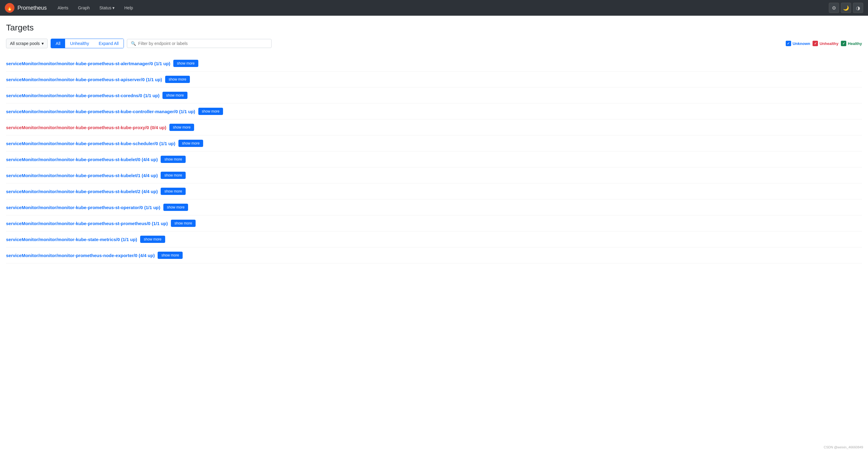  I want to click on target-item: serviceMonitor/monitor/monitor-prometheu…, so click(434, 256).